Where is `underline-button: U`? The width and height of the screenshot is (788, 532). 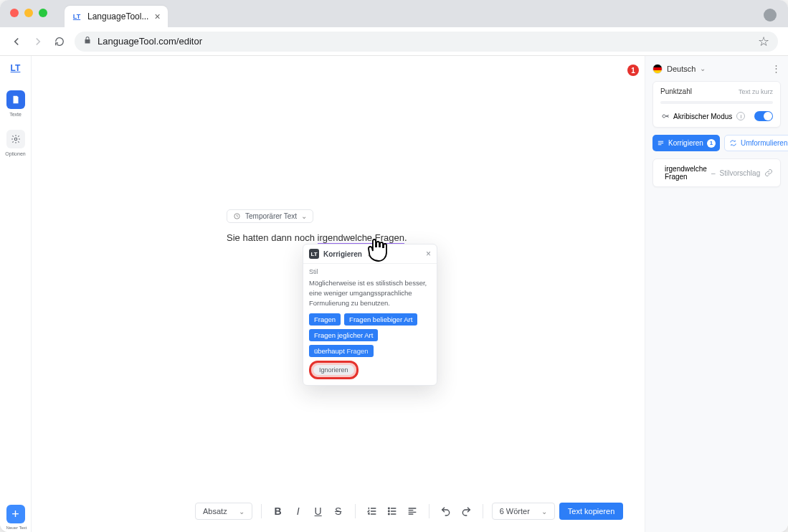
underline-button: U is located at coordinates (318, 511).